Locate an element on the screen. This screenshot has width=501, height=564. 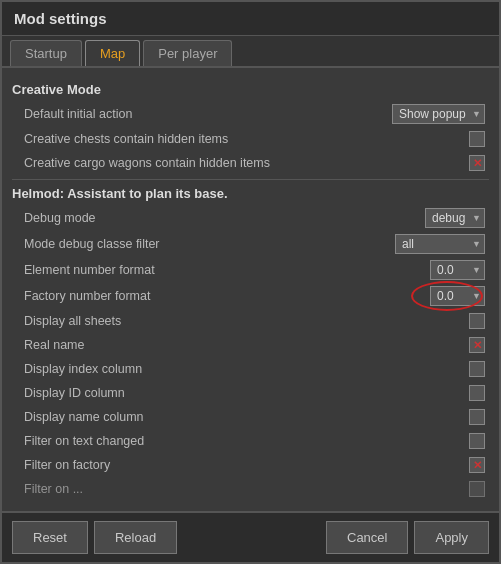
label-real-name: Real name is located at coordinates (246, 345).